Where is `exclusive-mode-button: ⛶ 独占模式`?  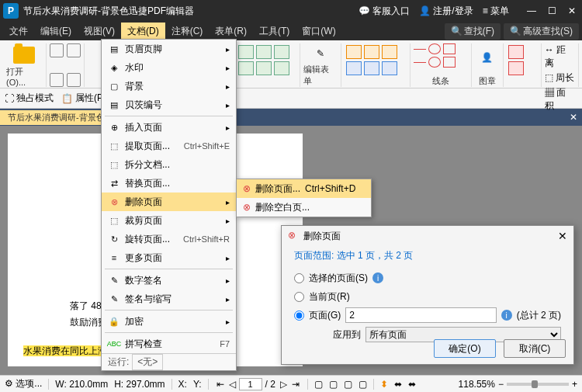
exclusive-mode-button: ⛶ 独占模式 is located at coordinates (29, 98).